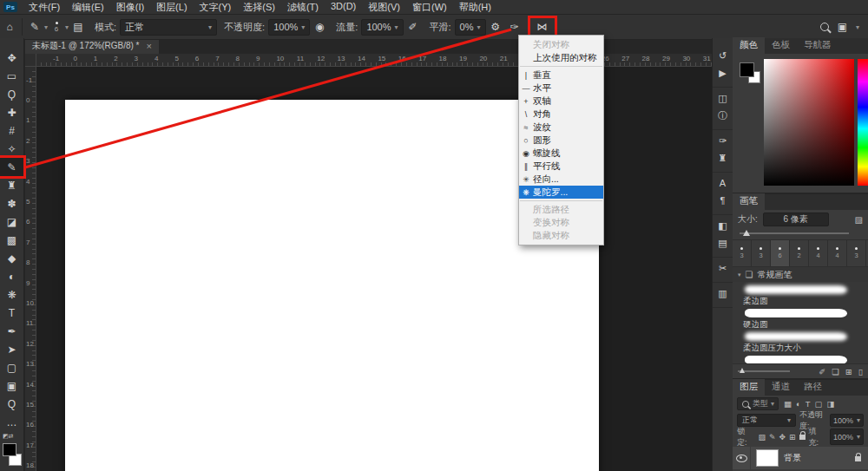 The image size is (868, 471). Describe the element at coordinates (561, 57) in the screenshot. I see `menu-item-last-used-symmetry: 上次使用的对称` at that location.